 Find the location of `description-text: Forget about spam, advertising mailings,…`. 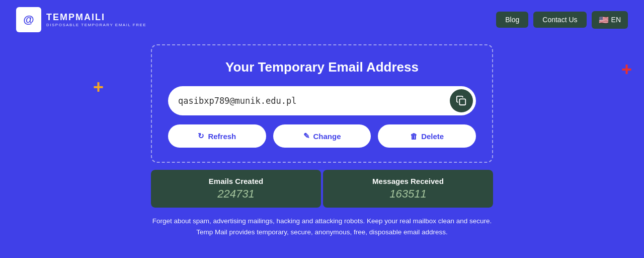

description-text: Forget about spam, advertising mailings,… is located at coordinates (322, 227).